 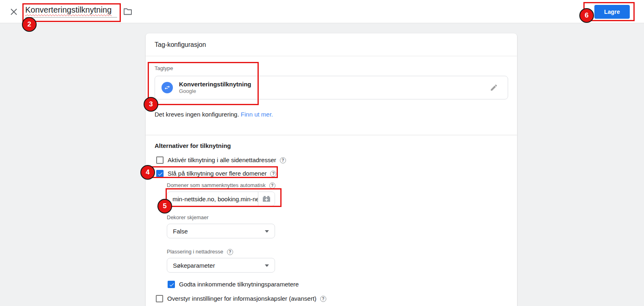 What do you see at coordinates (160, 174) in the screenshot?
I see `checkbox-cross-domain` at bounding box center [160, 174].